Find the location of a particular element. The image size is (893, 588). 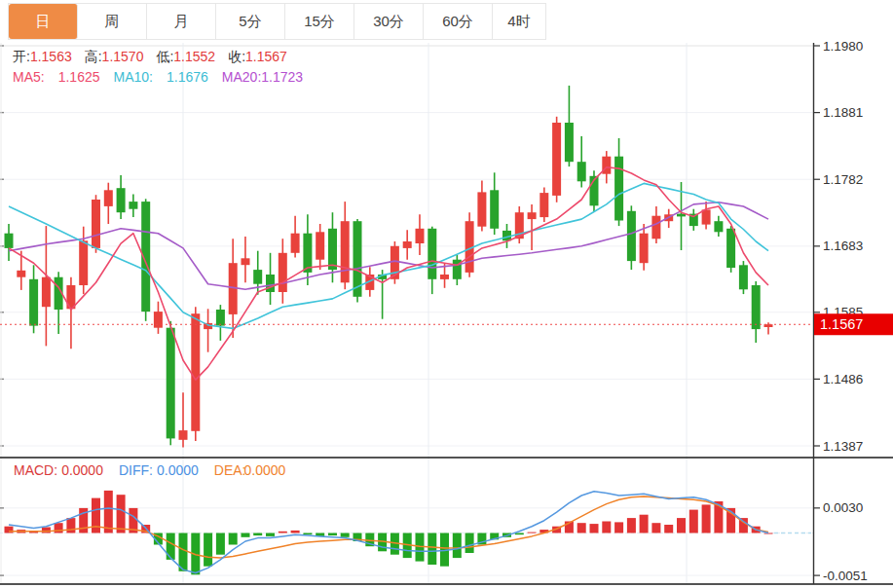

price-tick-label: 1.1486 is located at coordinates (843, 380).